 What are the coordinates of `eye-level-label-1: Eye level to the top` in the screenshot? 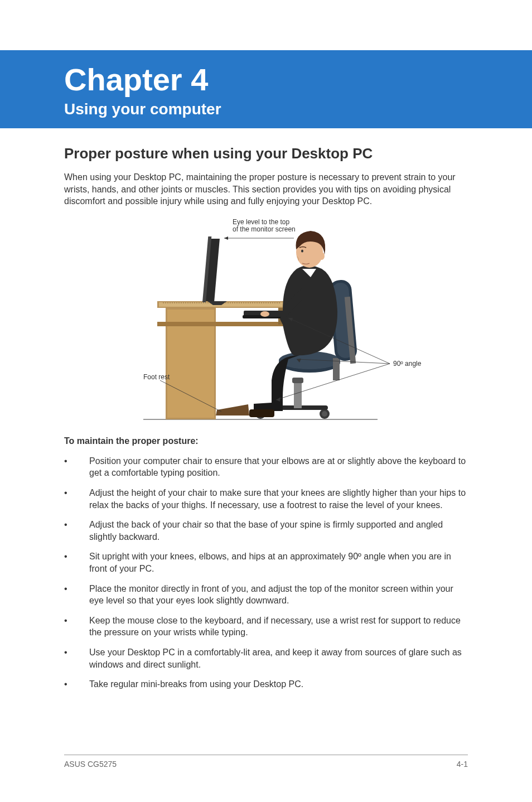 It's located at (261, 222).